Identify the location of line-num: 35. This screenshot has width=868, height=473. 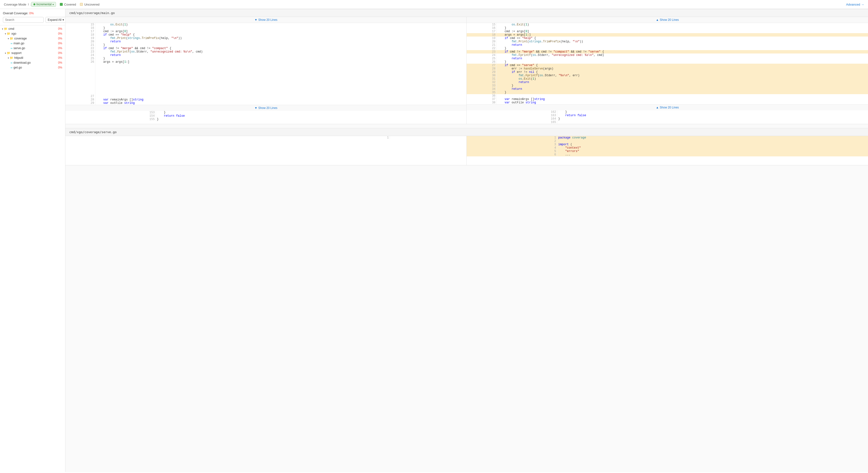
(482, 92).